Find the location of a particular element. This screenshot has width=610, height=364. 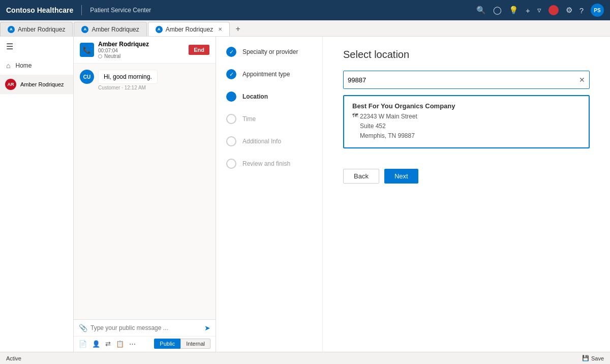

statusbar: Active 💾 Save is located at coordinates (305, 358).